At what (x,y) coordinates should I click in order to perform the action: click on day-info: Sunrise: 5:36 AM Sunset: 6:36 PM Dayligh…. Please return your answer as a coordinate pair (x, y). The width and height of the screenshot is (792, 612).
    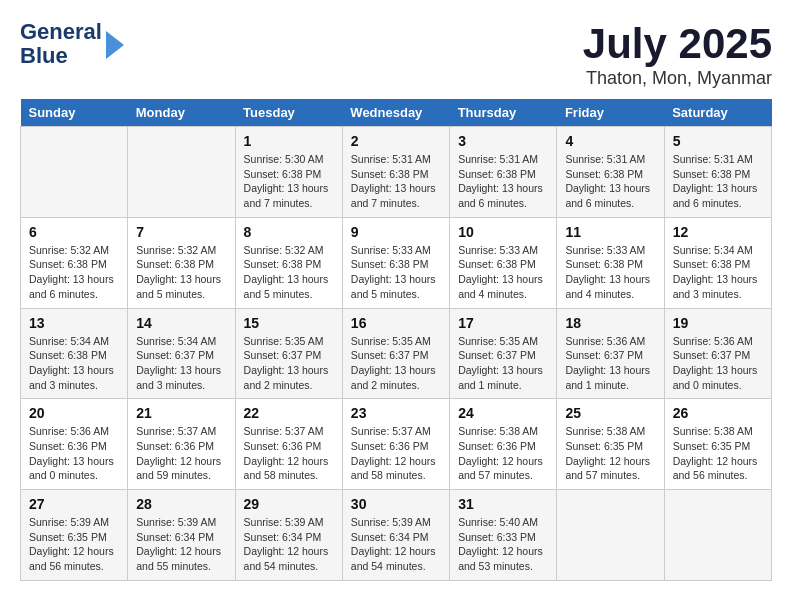
    Looking at the image, I should click on (74, 454).